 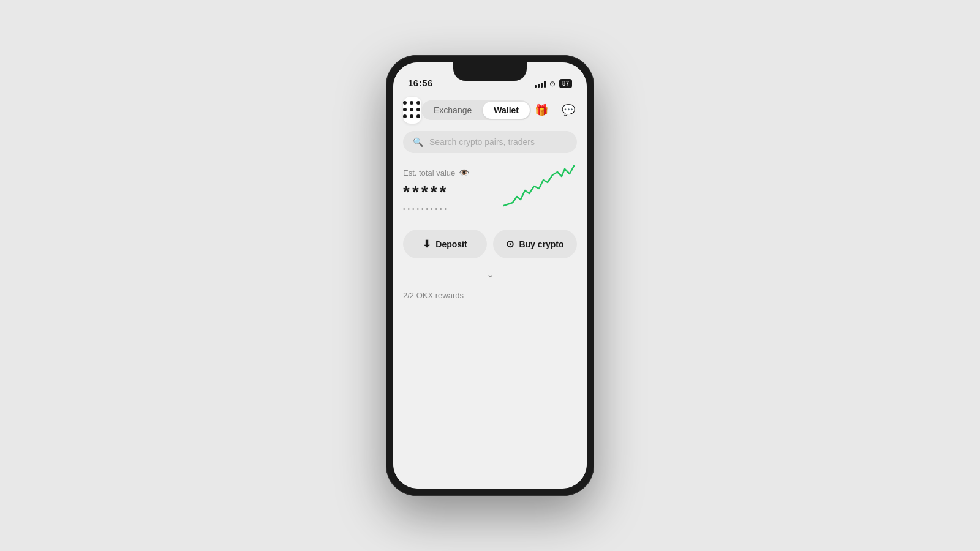 What do you see at coordinates (490, 293) in the screenshot?
I see `bottom-section: 2/2 OKX rewards` at bounding box center [490, 293].